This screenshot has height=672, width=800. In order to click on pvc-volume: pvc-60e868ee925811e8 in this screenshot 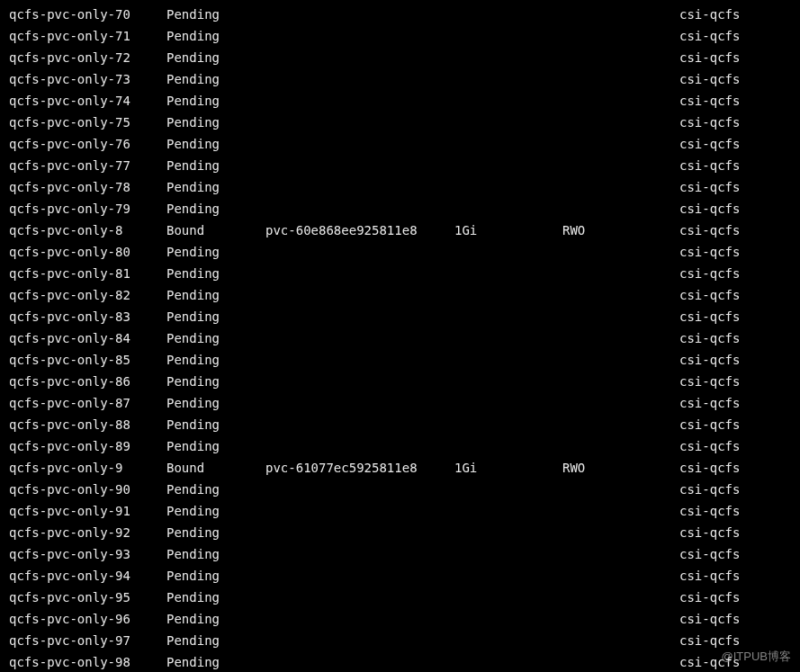, I will do `click(360, 230)`.